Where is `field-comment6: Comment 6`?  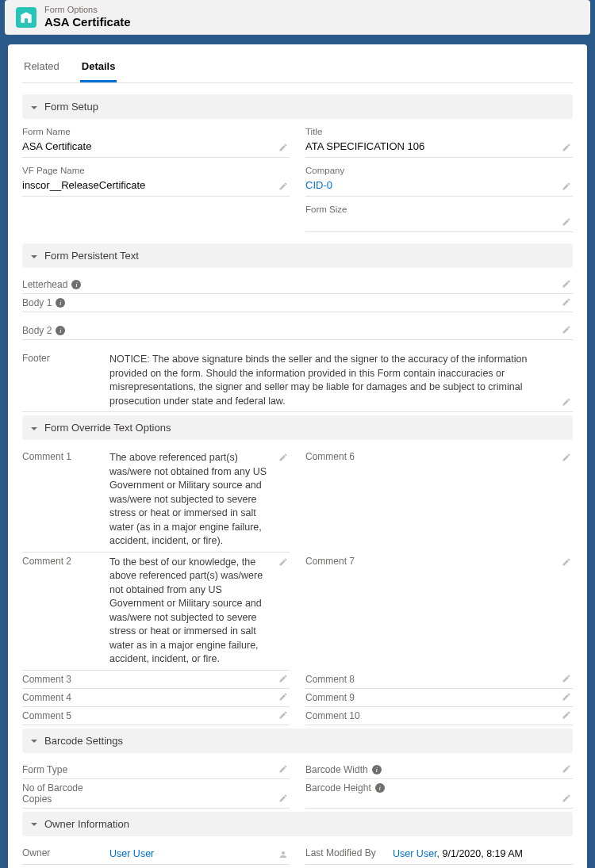 field-comment6: Comment 6 is located at coordinates (440, 500).